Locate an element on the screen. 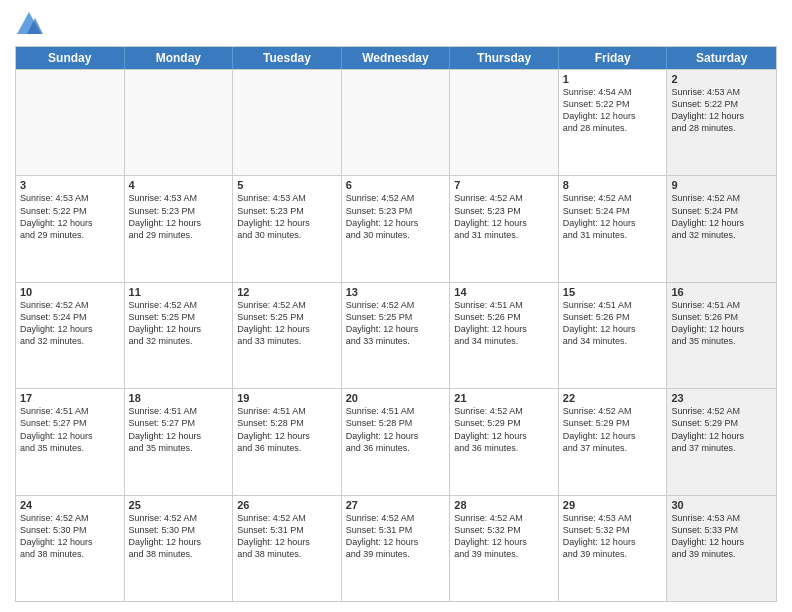  weekday-header-sunday: Sunday is located at coordinates (70, 58).